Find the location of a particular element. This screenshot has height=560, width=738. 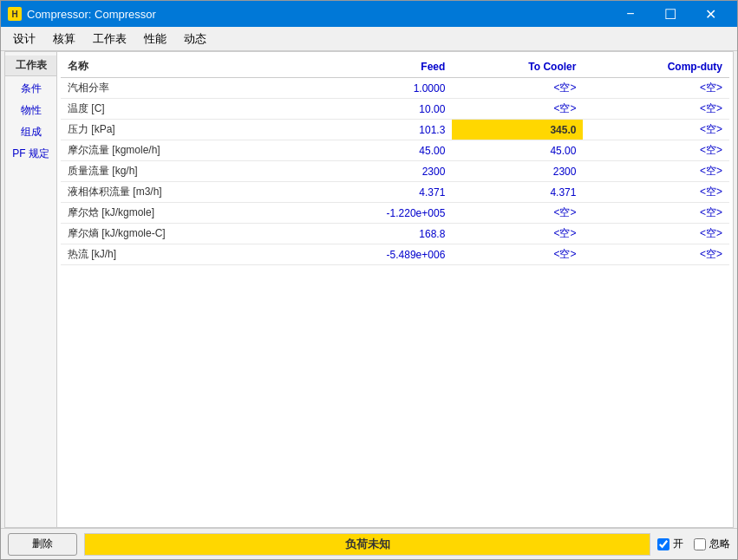

checkbox-ignore-label: 忽略 is located at coordinates (720, 544).